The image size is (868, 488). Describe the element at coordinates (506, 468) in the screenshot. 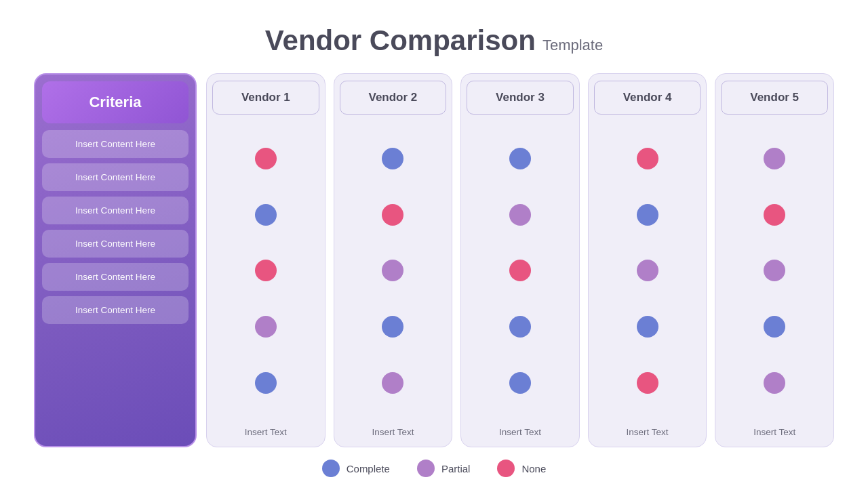

I see `legend-dot-none` at that location.